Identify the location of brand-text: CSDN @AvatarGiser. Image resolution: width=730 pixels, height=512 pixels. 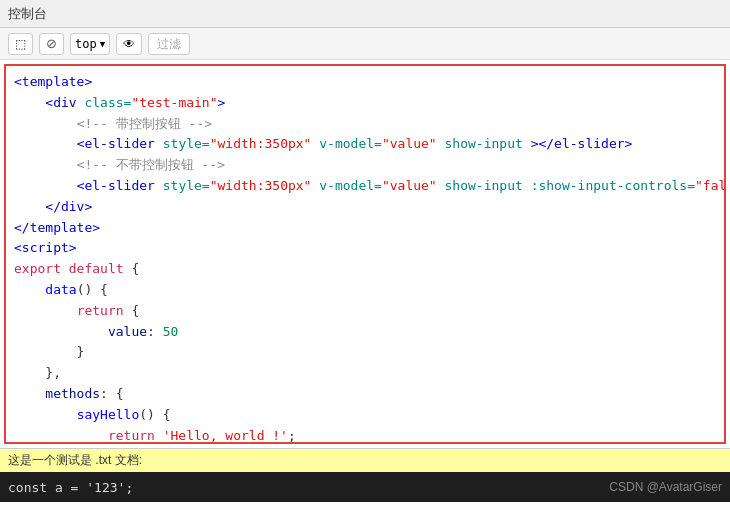
(666, 487).